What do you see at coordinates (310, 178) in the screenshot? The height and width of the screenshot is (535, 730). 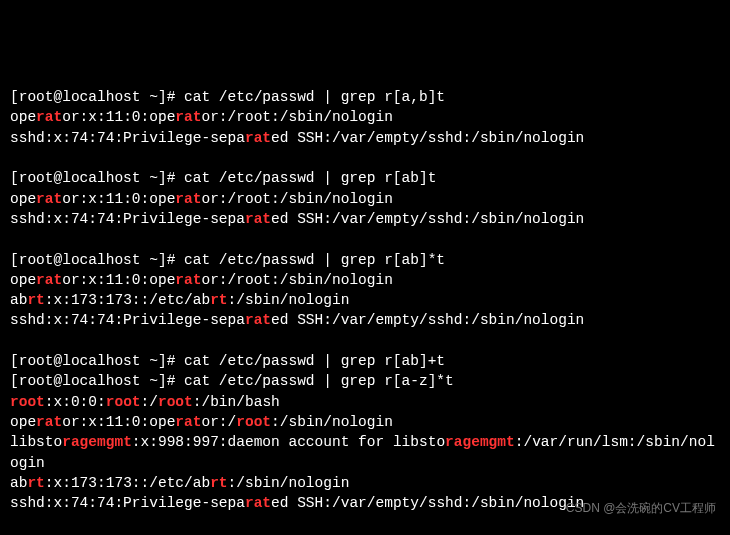 I see `text: cat /etc/passwd | grep r[ab]t` at bounding box center [310, 178].